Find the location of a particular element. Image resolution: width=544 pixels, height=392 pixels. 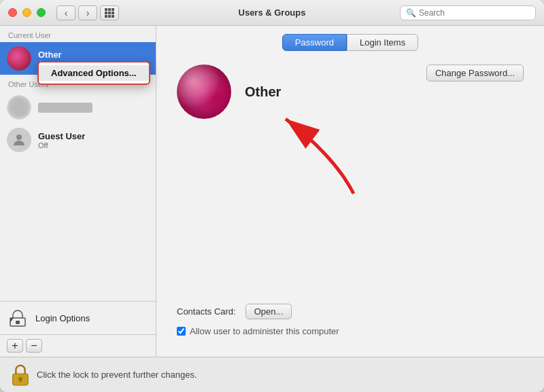

advanced-options-menu-item: Advanced Options... is located at coordinates (94, 73).